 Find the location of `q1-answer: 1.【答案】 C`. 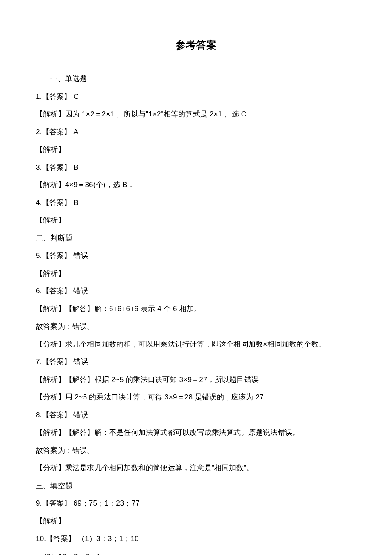

q1-answer: 1.【答案】 C is located at coordinates (196, 97).